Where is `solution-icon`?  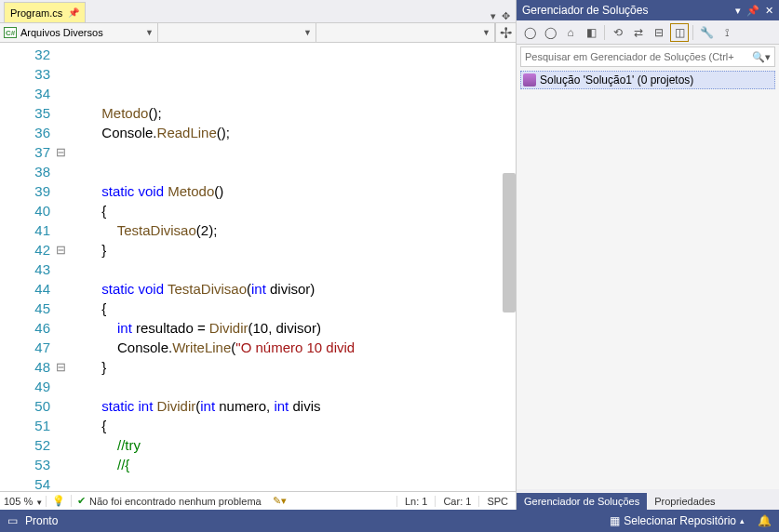 solution-icon is located at coordinates (530, 80).